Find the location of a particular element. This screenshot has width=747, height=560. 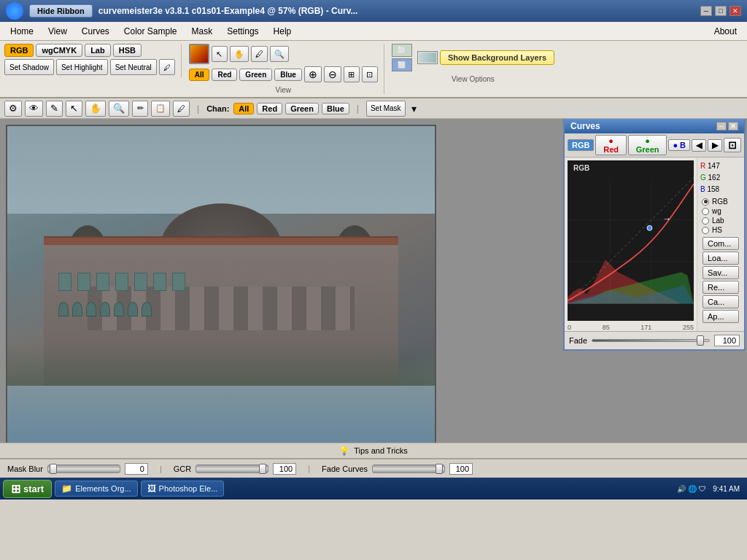

chan-red-button: Red is located at coordinates (270, 109).